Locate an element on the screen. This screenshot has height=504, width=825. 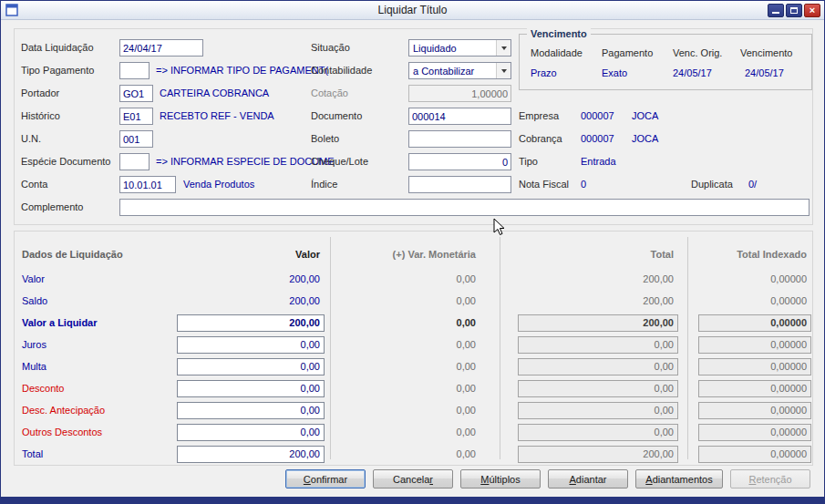
boleto-label: Boleto is located at coordinates (325, 139).